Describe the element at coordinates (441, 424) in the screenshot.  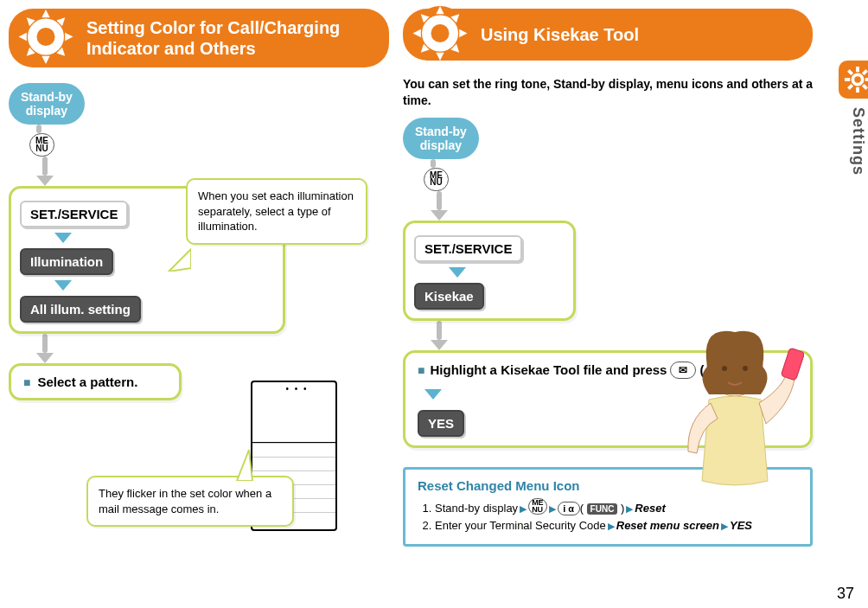
I see `step-yes: YES` at that location.